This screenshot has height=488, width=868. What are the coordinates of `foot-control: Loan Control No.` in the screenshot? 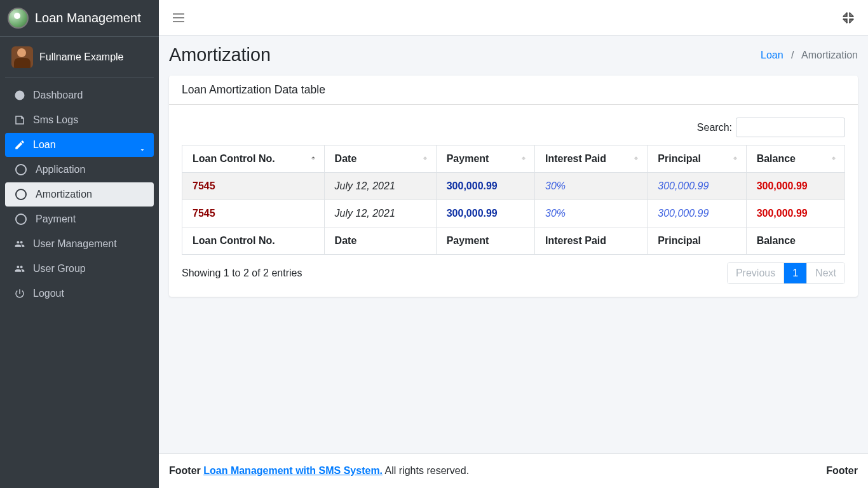 It's located at (254, 241).